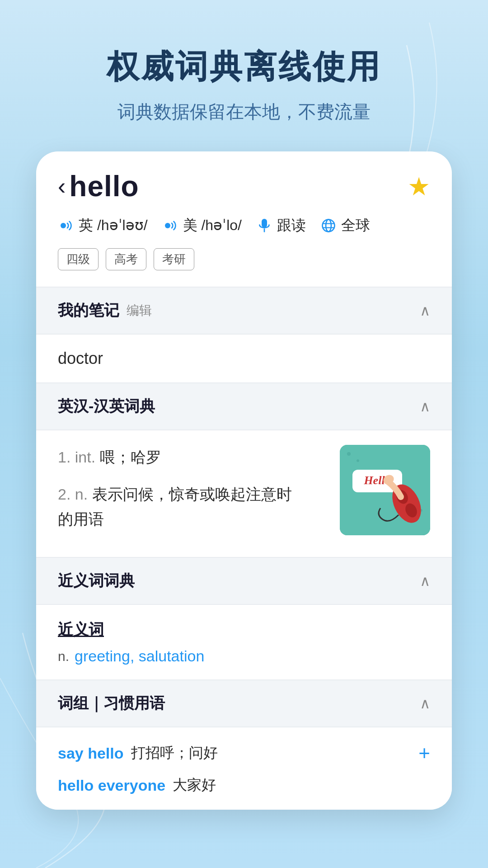 This screenshot has height=868, width=488. What do you see at coordinates (244, 406) in the screenshot?
I see `dict-section-header: 英汉-汉英词典 ∧` at bounding box center [244, 406].